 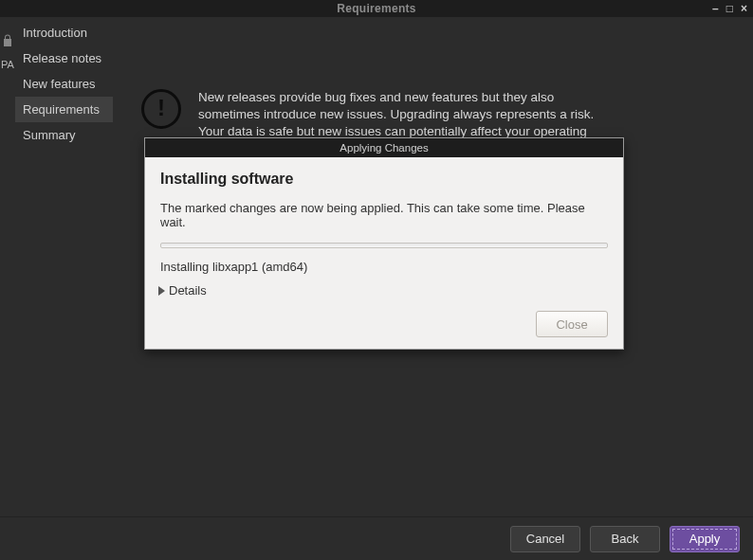 I want to click on lock-icon, so click(x=8, y=43).